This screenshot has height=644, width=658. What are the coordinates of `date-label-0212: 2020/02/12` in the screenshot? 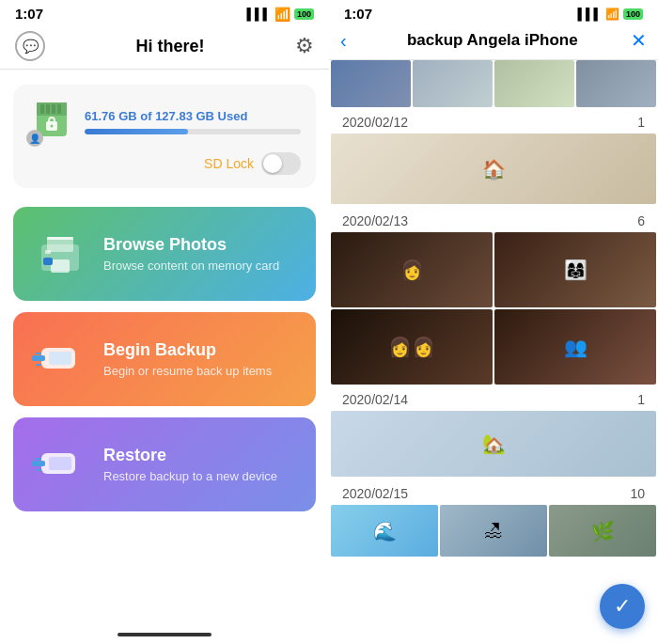 It's located at (375, 122).